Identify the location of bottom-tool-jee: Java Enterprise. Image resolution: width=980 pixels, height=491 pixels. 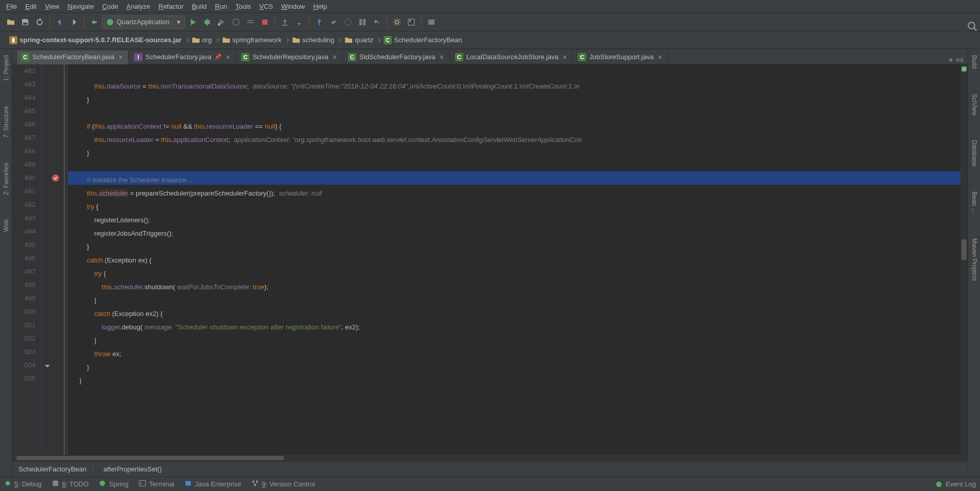
(213, 484).